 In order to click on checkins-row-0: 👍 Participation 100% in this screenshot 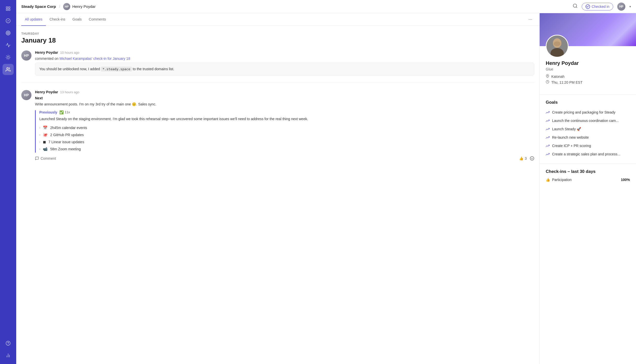, I will do `click(588, 180)`.